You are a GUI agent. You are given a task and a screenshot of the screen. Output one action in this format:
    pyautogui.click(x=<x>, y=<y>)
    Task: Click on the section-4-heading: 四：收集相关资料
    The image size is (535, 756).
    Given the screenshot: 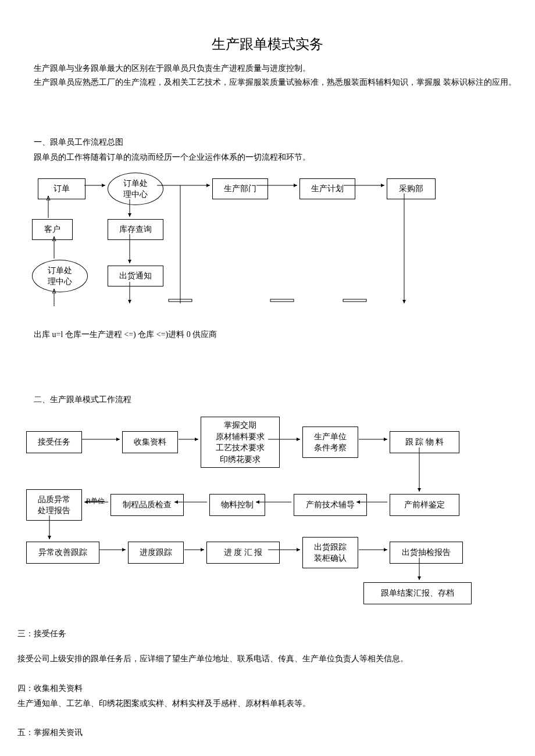 What is the action you would take?
    pyautogui.click(x=268, y=689)
    